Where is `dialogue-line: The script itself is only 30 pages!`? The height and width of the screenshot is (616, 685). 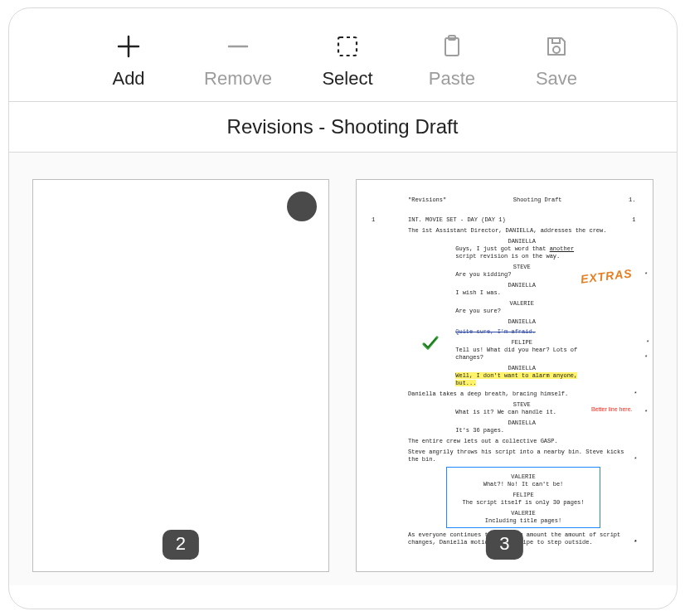
dialogue-line: The script itself is only 30 pages! is located at coordinates (523, 502).